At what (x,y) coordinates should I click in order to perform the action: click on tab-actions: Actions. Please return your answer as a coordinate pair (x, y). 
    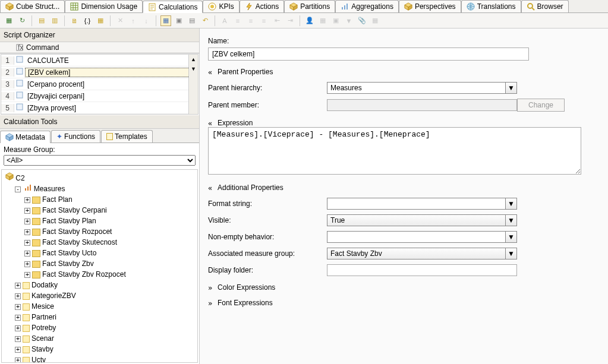
    Looking at the image, I should click on (262, 6).